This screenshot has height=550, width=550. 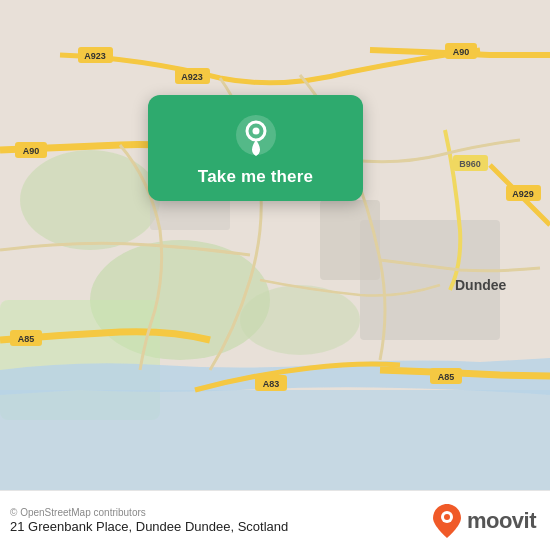 What do you see at coordinates (149, 520) in the screenshot?
I see `address-section: © OpenStreetMap contributors 21 Greenban…` at bounding box center [149, 520].